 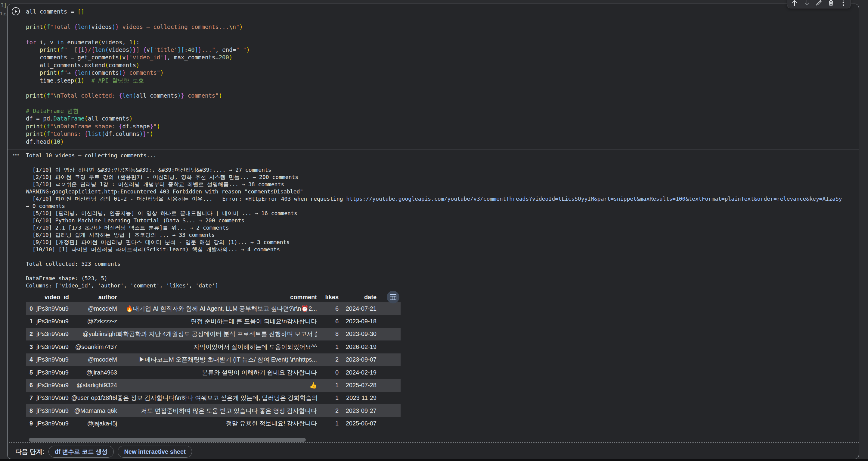 I want to click on column-header: author, so click(x=93, y=297).